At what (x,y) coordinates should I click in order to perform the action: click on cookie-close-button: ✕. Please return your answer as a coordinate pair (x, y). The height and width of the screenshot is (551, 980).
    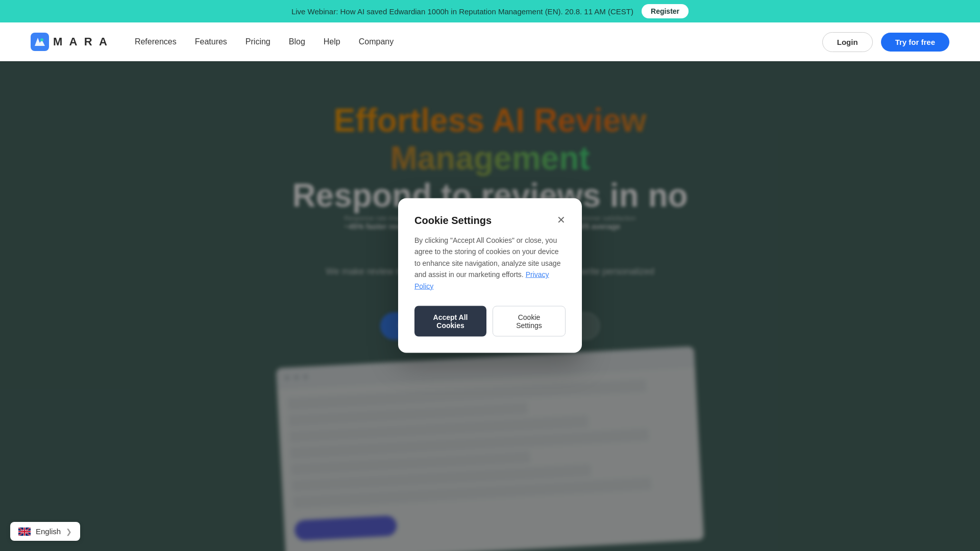
    Looking at the image, I should click on (561, 220).